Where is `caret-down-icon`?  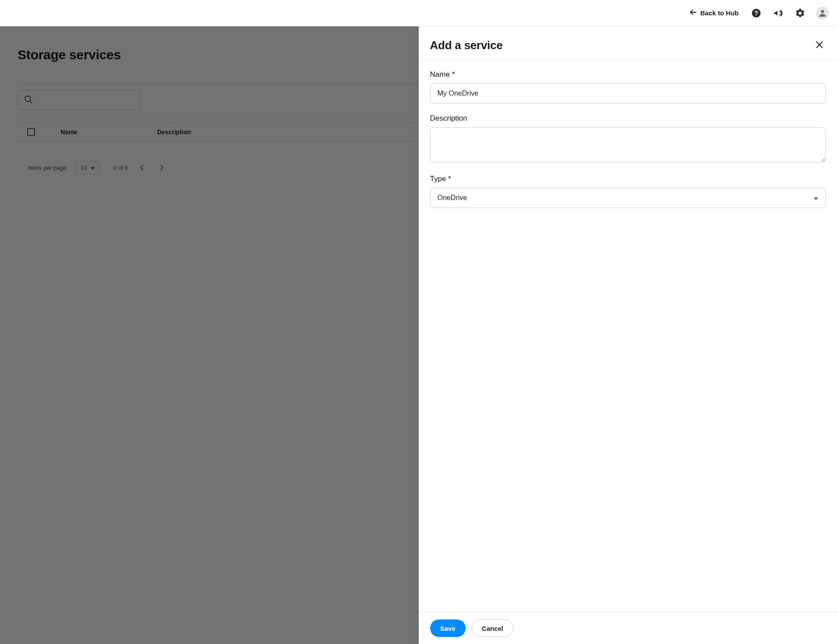
caret-down-icon is located at coordinates (816, 198).